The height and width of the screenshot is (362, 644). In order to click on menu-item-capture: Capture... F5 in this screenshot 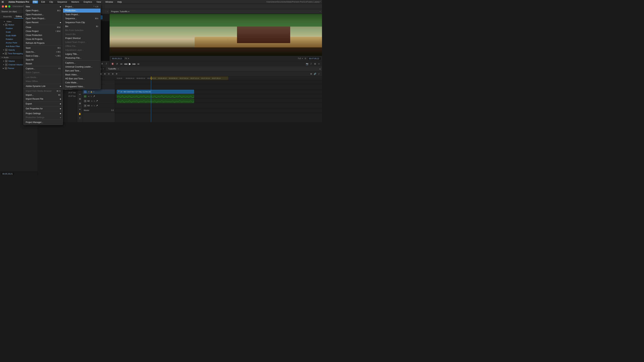, I will do `click(43, 68)`.